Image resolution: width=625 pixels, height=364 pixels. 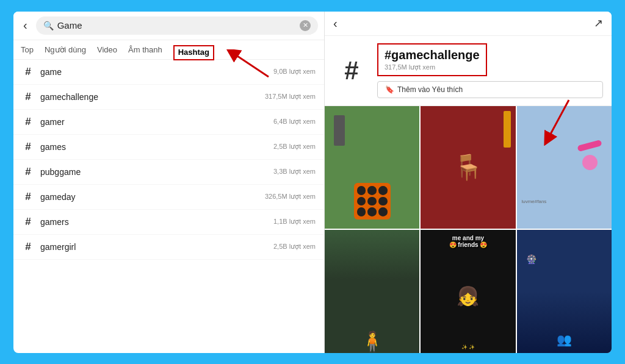 What do you see at coordinates (157, 172) in the screenshot?
I see `result-name: pubggame` at bounding box center [157, 172].